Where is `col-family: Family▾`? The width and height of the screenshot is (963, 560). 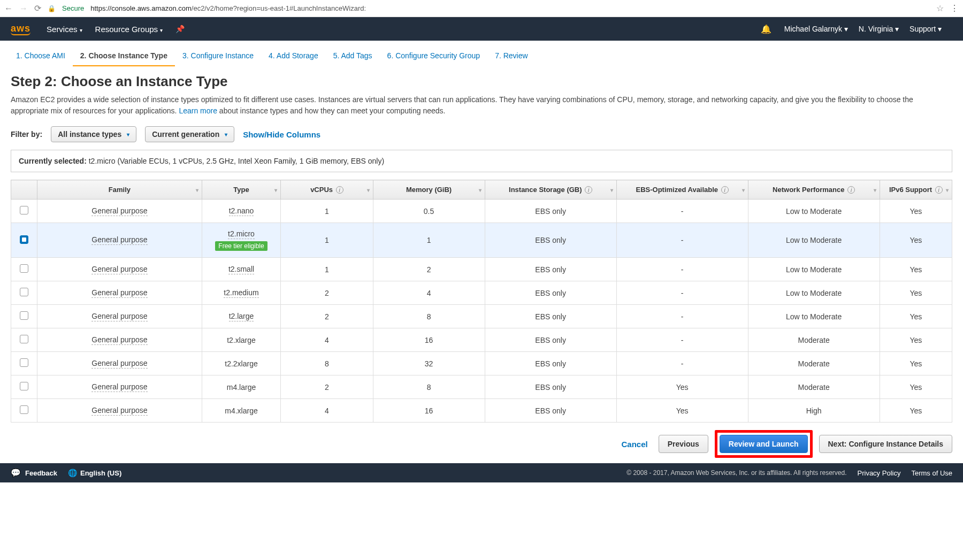 col-family: Family▾ is located at coordinates (120, 190).